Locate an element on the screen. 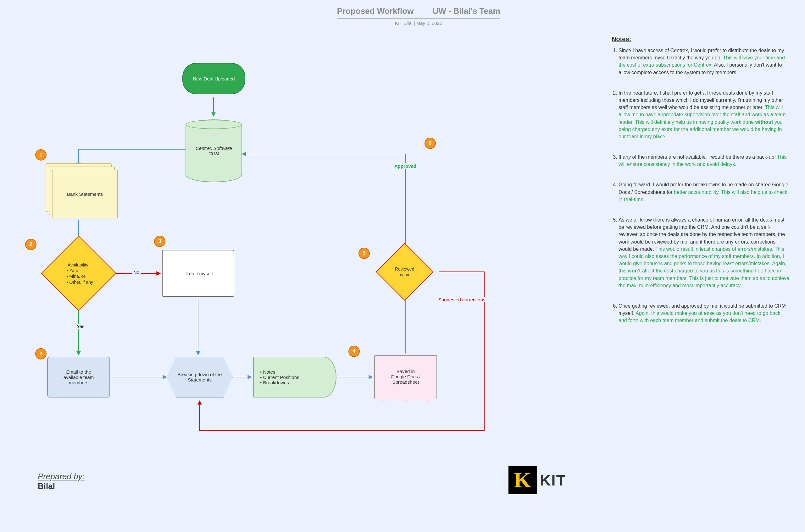 Image resolution: width=805 pixels, height=532 pixels. node-email-team: Email to the available team members is located at coordinates (79, 377).